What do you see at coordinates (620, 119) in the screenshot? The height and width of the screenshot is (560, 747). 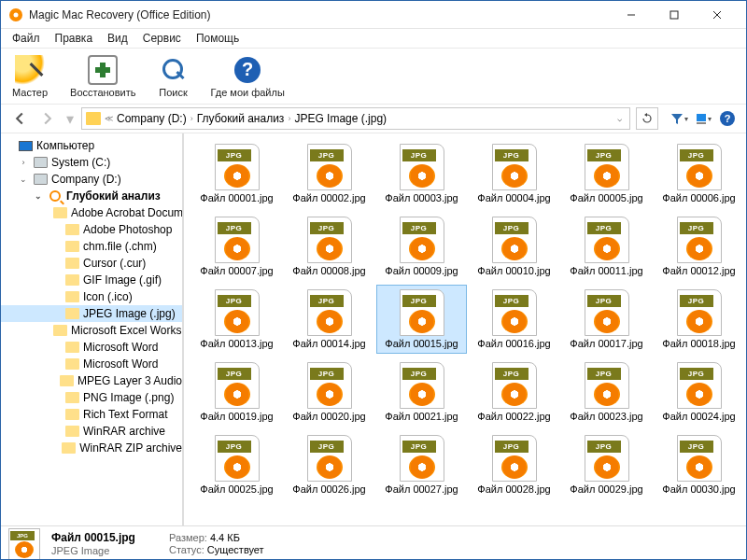 I see `path-dropdown: ⌵` at bounding box center [620, 119].